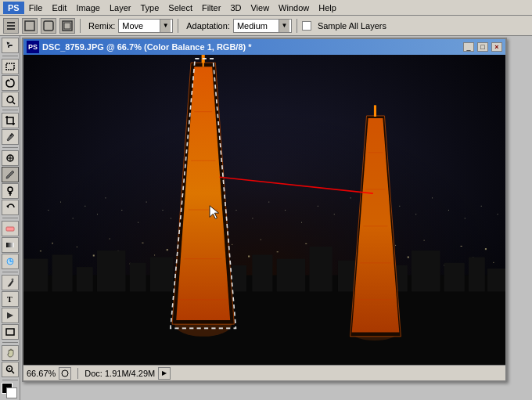 The width and height of the screenshot is (532, 400). What do you see at coordinates (10, 245) in the screenshot?
I see `gradient-btn` at bounding box center [10, 245].